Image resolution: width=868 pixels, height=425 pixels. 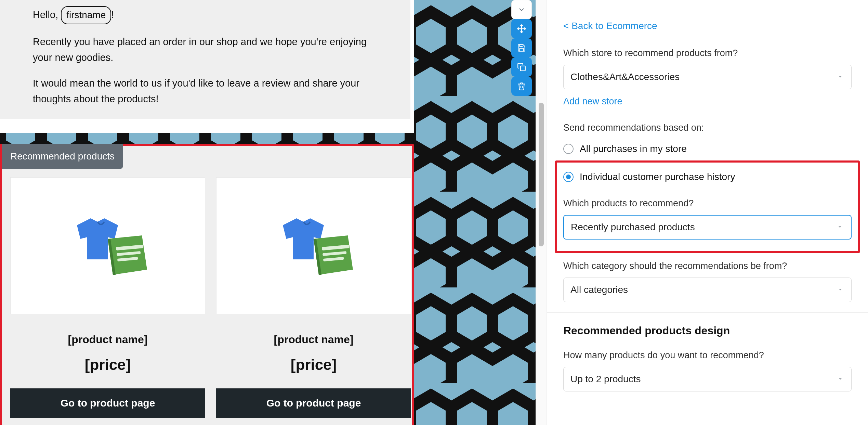 I want to click on toolbar-save-button, so click(x=522, y=48).